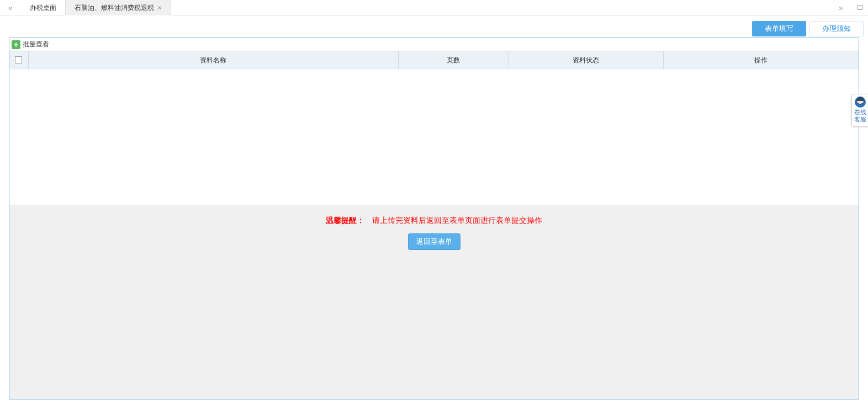 Image resolution: width=868 pixels, height=405 pixels. Describe the element at coordinates (434, 61) in the screenshot. I see `material-table: 资料名称 页数 资料状态 操作` at that location.